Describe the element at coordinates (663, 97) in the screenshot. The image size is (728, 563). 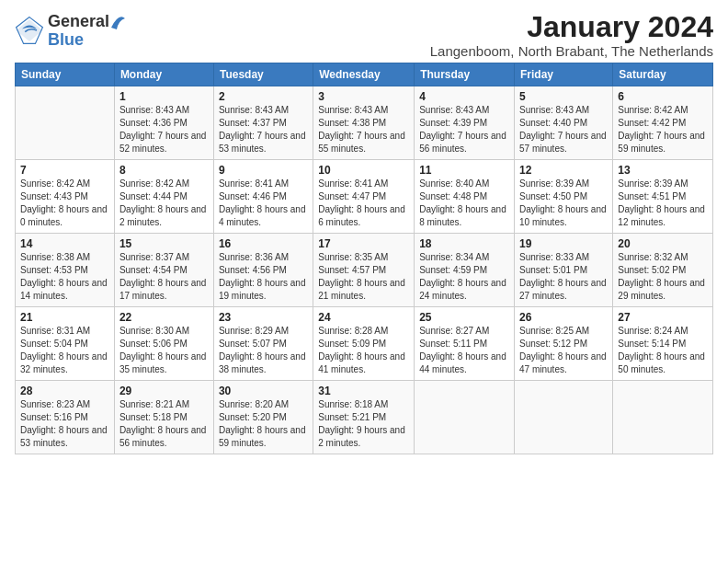
I see `day-number: 6` at that location.